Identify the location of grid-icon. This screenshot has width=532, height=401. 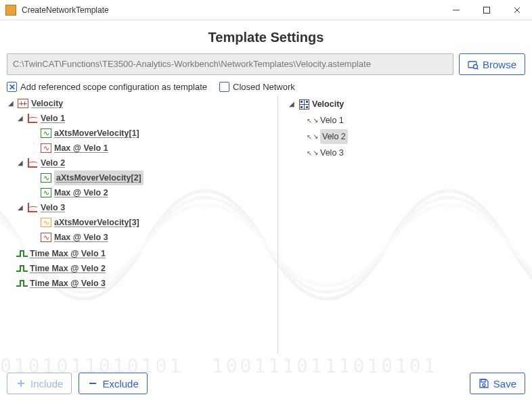
(304, 104).